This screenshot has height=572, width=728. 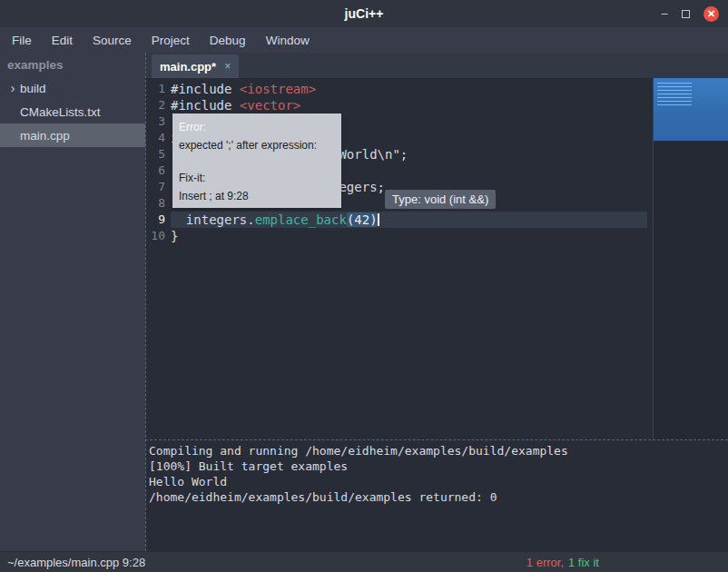 I want to click on line-number: 4, so click(x=158, y=138).